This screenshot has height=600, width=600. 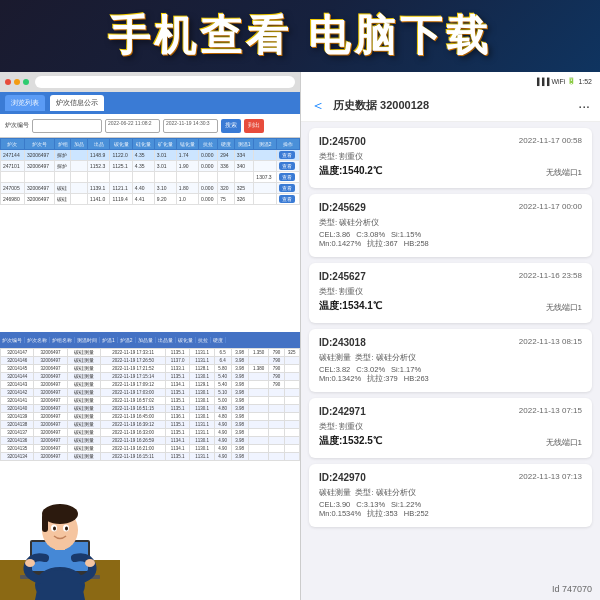 I want to click on time-display: 1:52, so click(x=585, y=82).